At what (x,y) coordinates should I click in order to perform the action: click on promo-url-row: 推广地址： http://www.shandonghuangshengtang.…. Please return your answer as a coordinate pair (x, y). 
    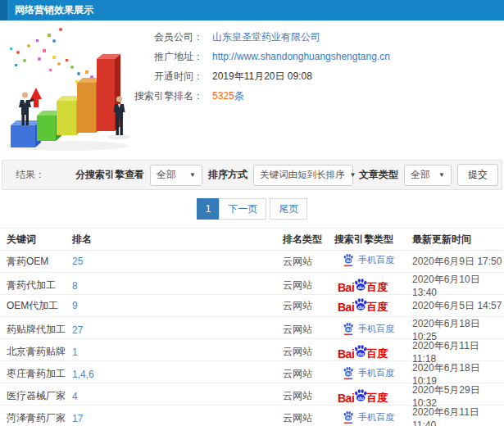
    Looking at the image, I should click on (260, 57).